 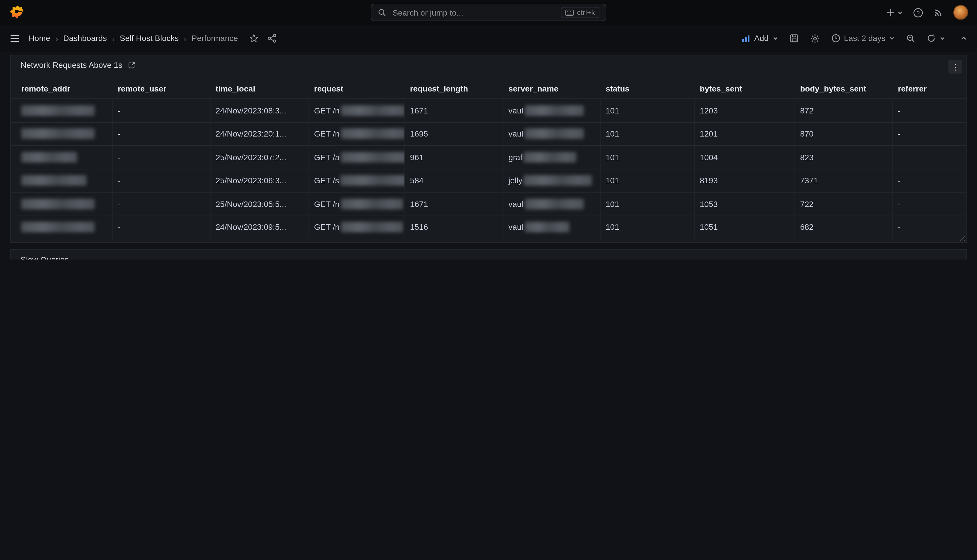 I want to click on search-icon, so click(x=382, y=12).